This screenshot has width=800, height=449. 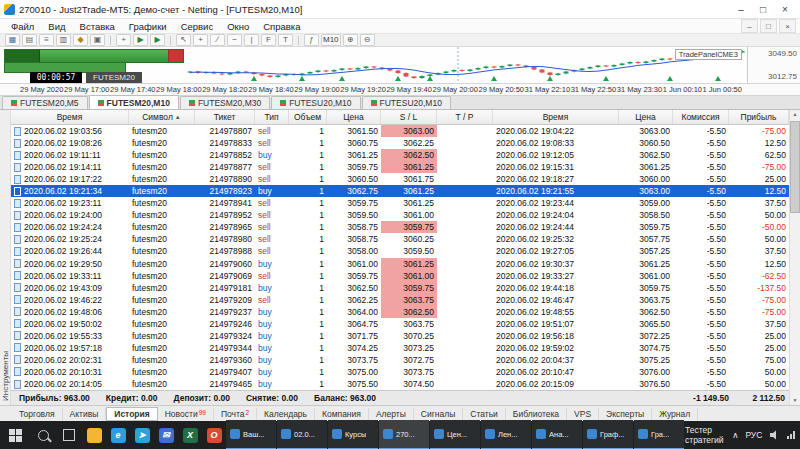 I want to click on toolbox-tab-история: История, so click(x=132, y=414).